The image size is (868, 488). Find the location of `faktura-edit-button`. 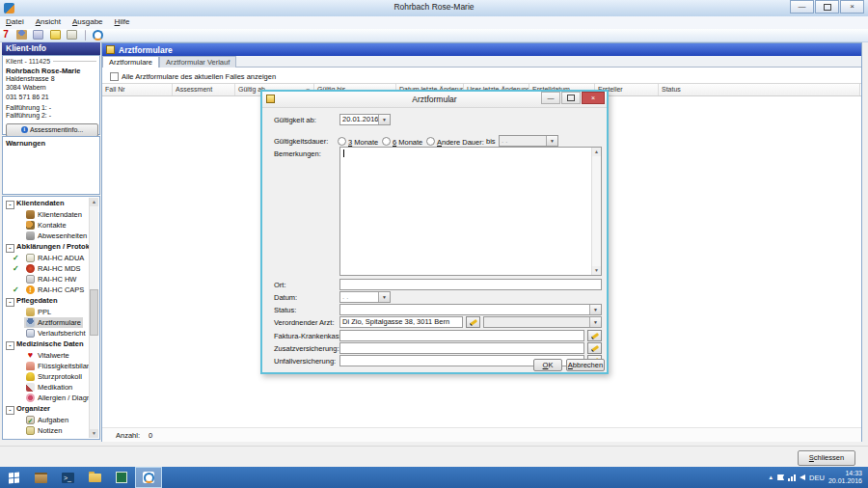

faktura-edit-button is located at coordinates (594, 336).